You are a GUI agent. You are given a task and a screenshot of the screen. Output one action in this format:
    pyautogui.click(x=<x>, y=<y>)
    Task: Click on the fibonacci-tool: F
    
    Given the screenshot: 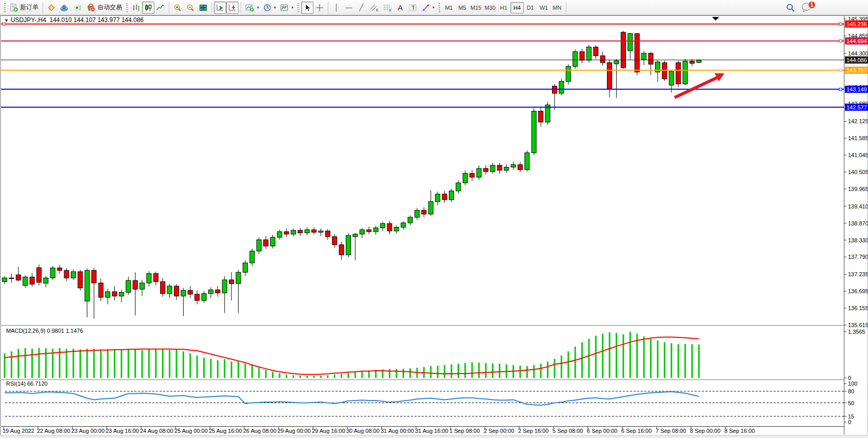 What is the action you would take?
    pyautogui.click(x=387, y=8)
    